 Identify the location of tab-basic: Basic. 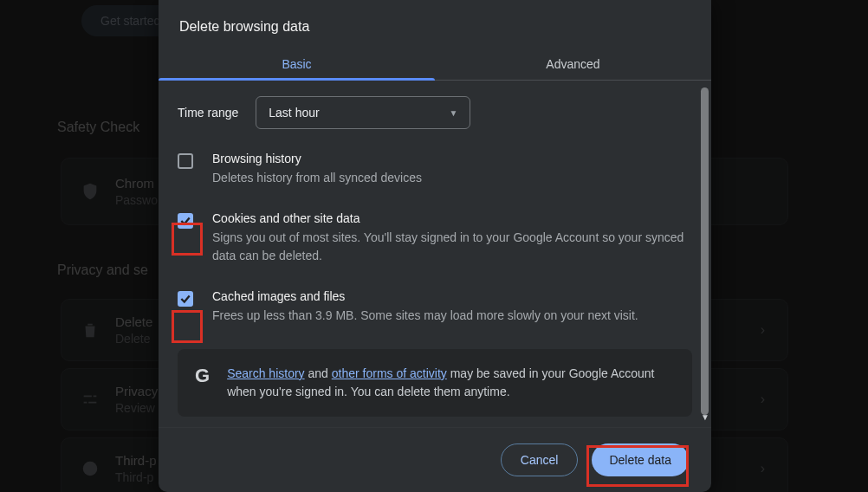
(296, 64).